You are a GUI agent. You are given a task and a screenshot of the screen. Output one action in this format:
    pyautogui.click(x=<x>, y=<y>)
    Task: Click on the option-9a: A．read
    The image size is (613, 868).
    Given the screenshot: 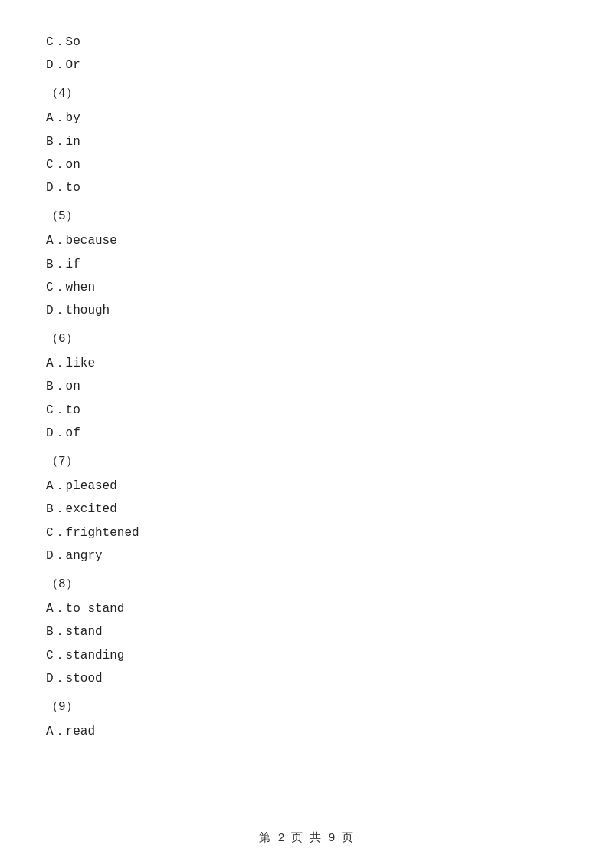 What is the action you would take?
    pyautogui.click(x=306, y=732)
    